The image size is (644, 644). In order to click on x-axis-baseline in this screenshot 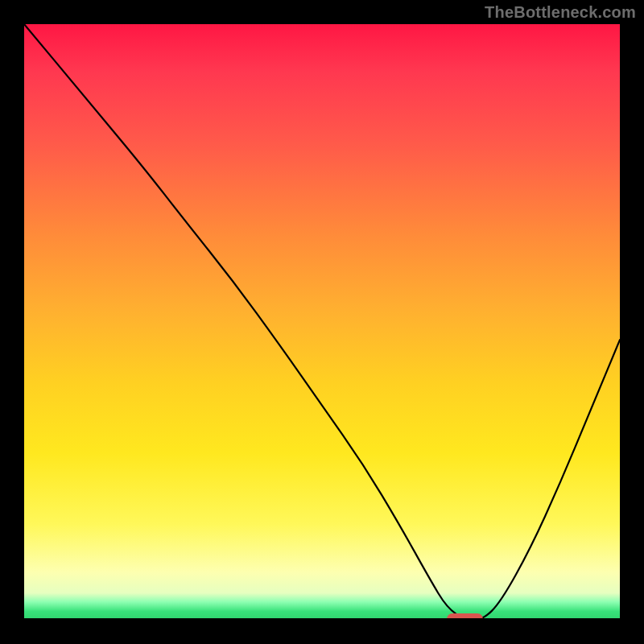, I will do `click(322, 619)`.